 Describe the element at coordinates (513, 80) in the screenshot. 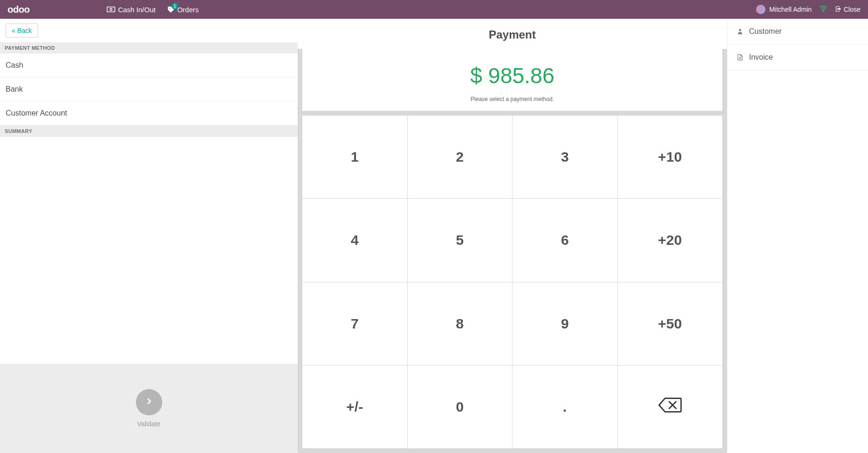

I see `amount-box: $ 985.86 Please select a payment method.` at that location.